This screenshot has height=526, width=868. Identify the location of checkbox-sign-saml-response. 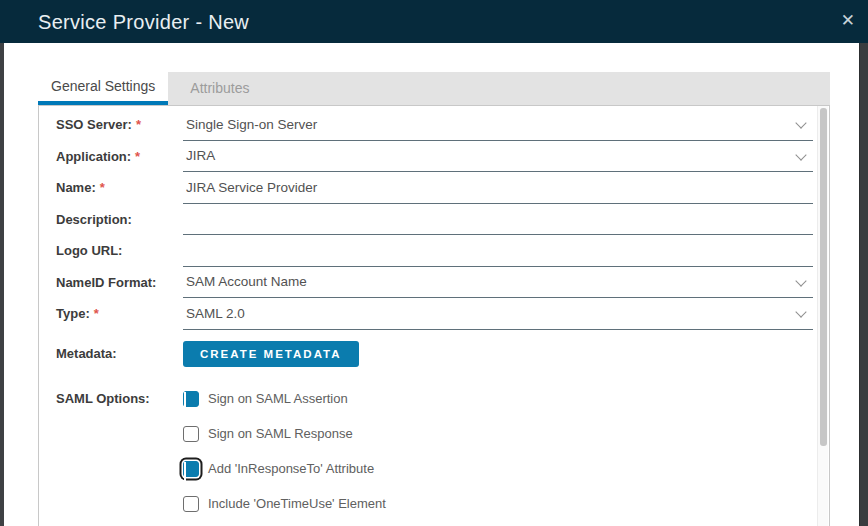
(191, 434).